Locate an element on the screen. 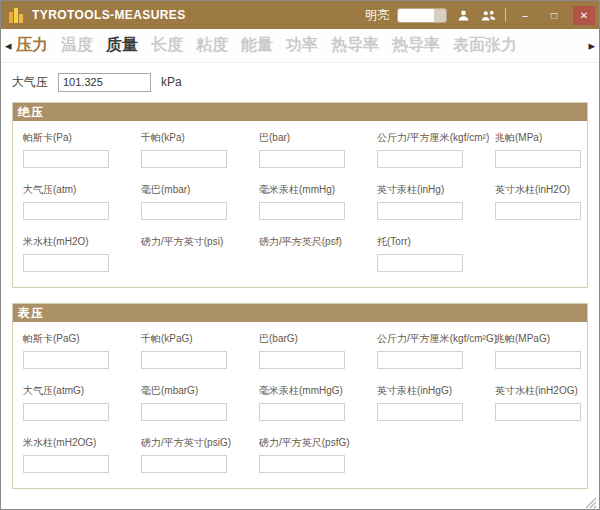 This screenshot has width=600, height=510. unit-label: 磅力/平方英尺(psf) is located at coordinates (318, 242).